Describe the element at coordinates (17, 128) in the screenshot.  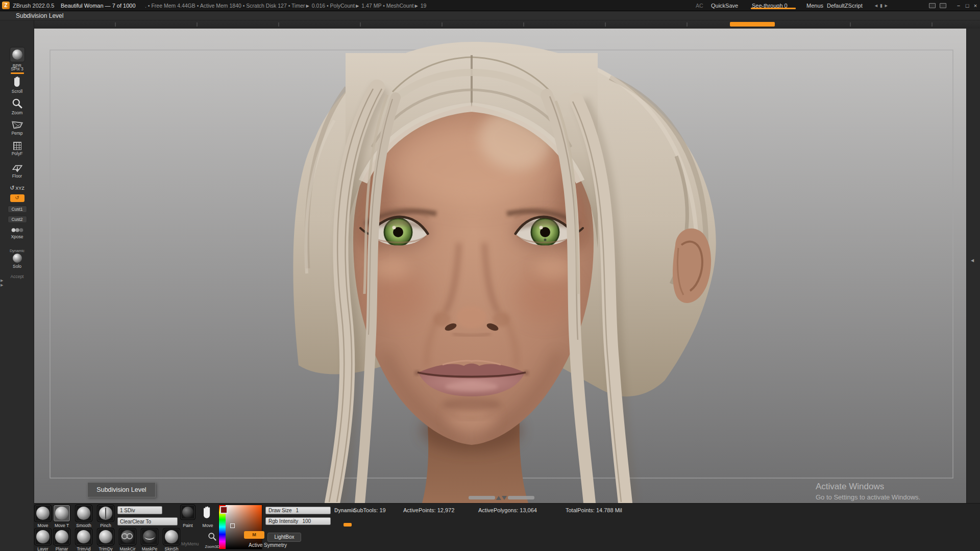
I see `persp-button: Persp` at that location.